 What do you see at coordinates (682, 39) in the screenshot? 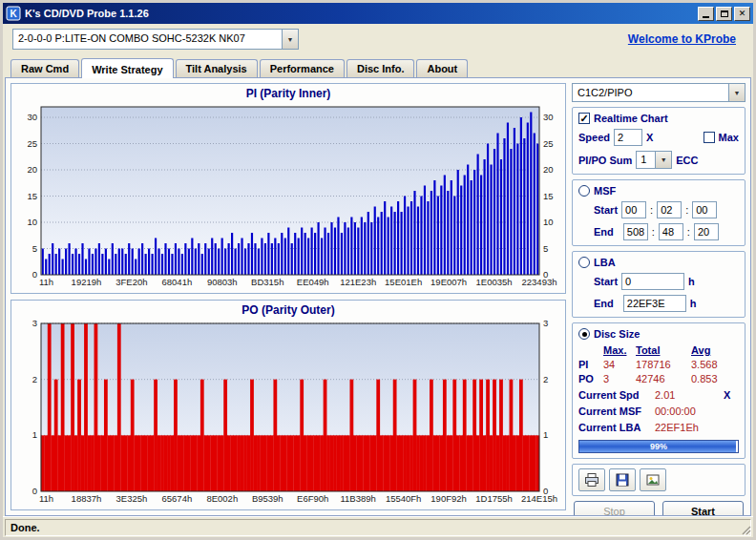
I see `welcome-link: Welcome to KProbe` at bounding box center [682, 39].